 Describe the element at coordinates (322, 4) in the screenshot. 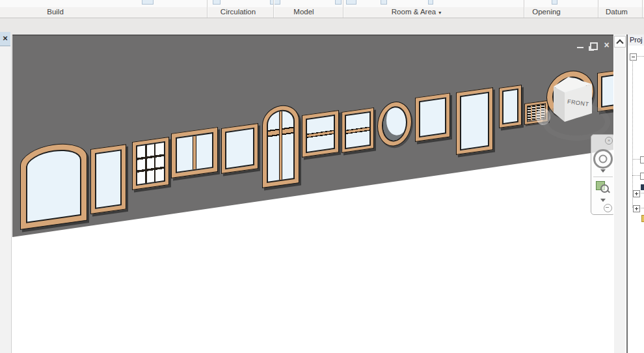

I see `ribbon-icon-row` at that location.